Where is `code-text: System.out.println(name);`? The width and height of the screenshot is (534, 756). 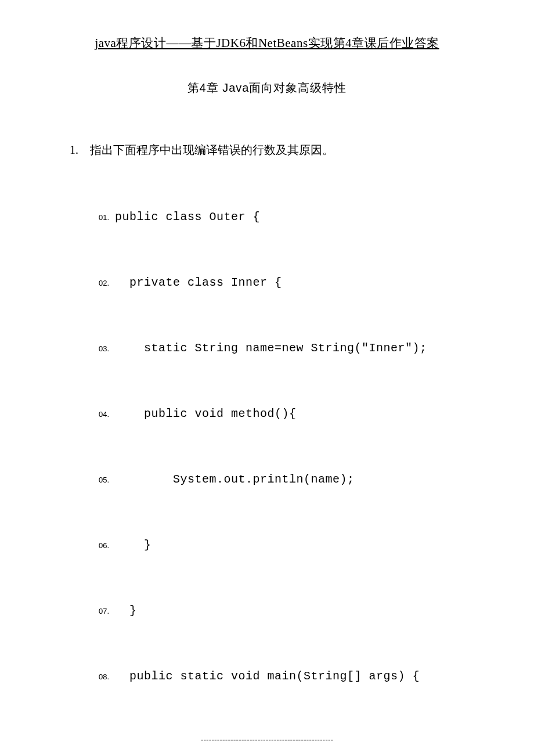 code-text: System.out.println(name); is located at coordinates (234, 480).